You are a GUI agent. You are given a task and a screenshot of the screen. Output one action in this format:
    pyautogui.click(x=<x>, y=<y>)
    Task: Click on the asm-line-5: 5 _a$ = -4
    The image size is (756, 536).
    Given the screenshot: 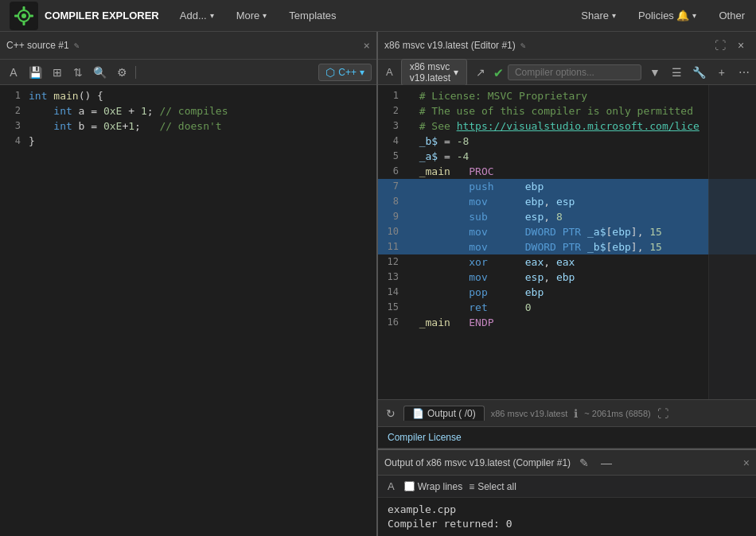 What is the action you would take?
    pyautogui.click(x=567, y=156)
    